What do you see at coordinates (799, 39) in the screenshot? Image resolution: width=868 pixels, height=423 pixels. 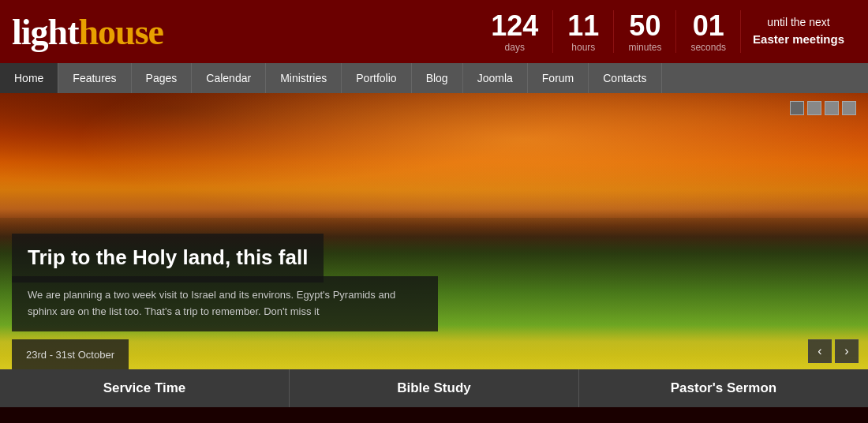 I see `event-text: Easter meetings` at bounding box center [799, 39].